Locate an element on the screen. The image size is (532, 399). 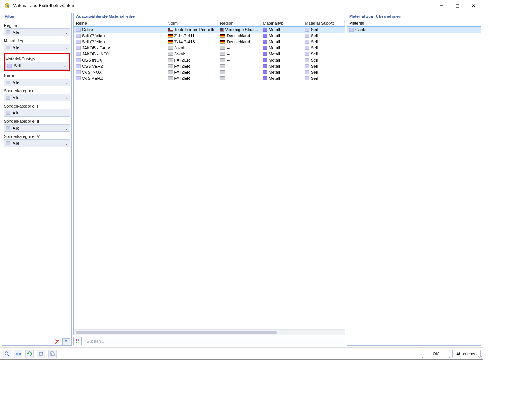
footer-tool-4-icon is located at coordinates (41, 354).